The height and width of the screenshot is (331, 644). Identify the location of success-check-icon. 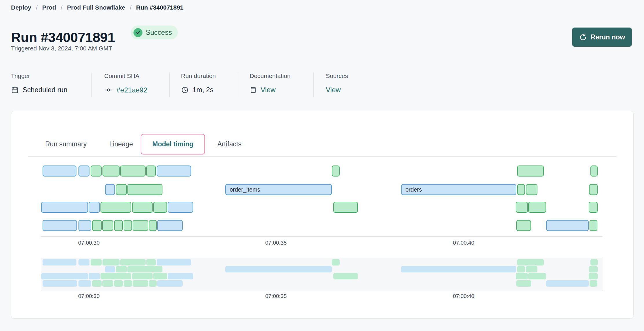
(138, 32).